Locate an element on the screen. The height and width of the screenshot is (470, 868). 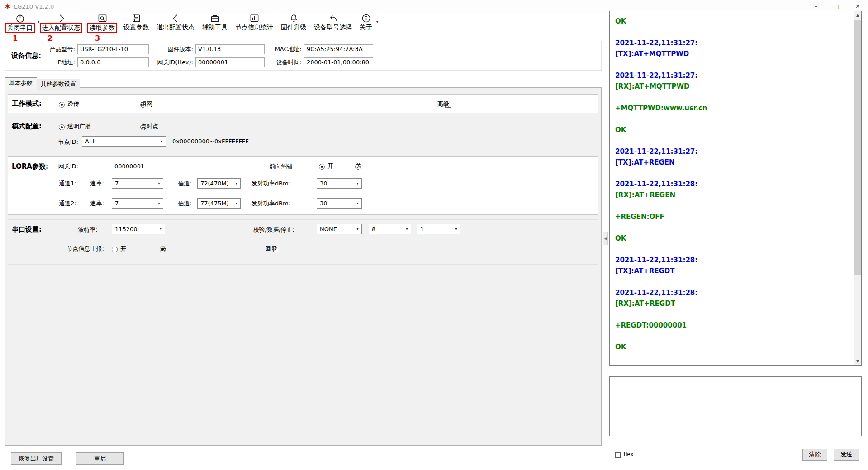
channel2-chan-dropdown: 77(475M) ▾ is located at coordinates (219, 204).